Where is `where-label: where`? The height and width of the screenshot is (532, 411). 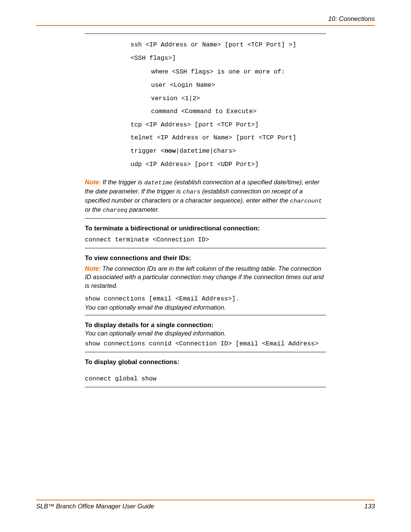
where-label: where is located at coordinates (160, 71).